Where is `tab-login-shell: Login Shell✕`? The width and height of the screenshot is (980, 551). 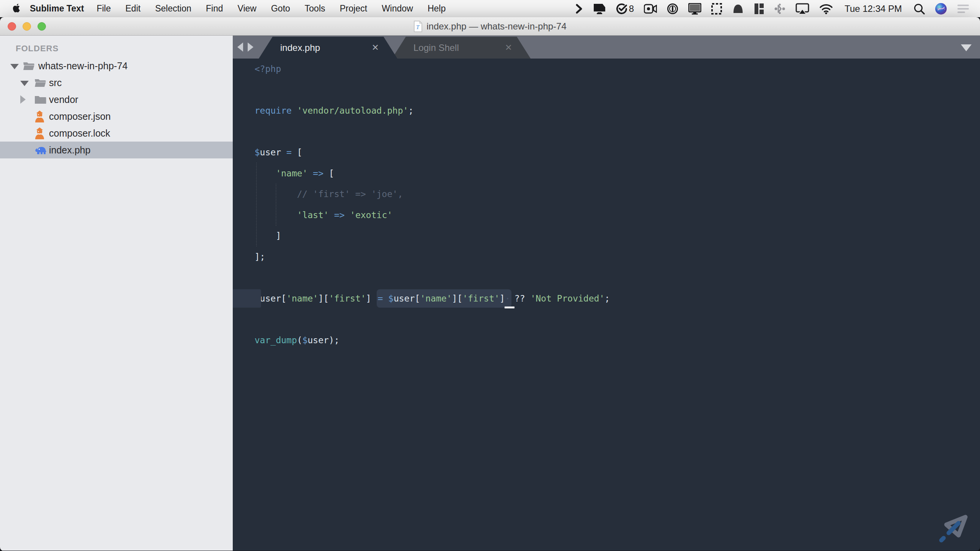
tab-login-shell: Login Shell✕ is located at coordinates (461, 47).